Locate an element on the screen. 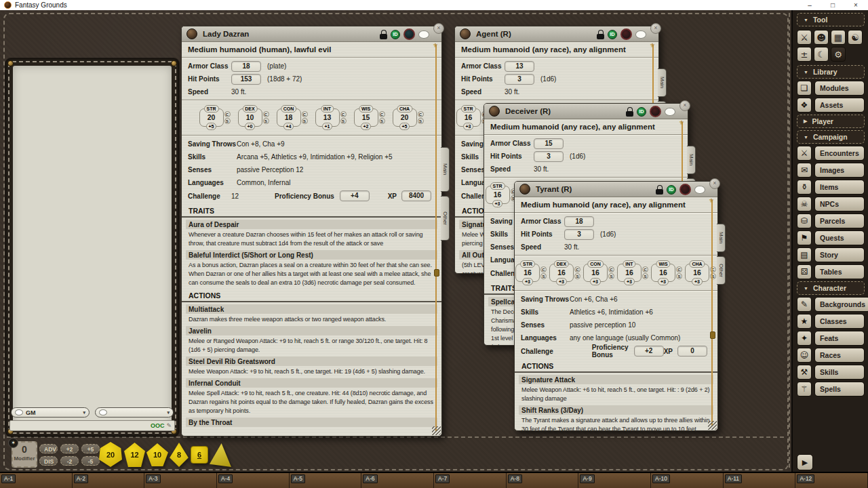 The image size is (868, 488). assets-icon: ❖ is located at coordinates (804, 105).